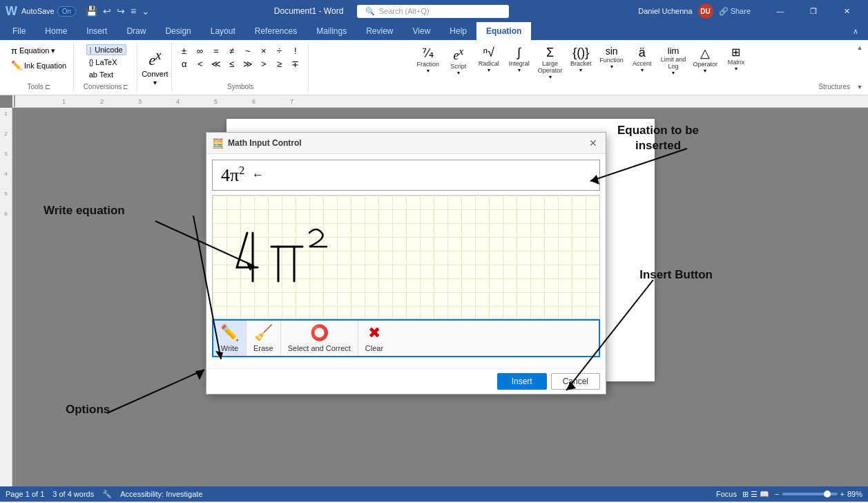 This screenshot has width=868, height=503. I want to click on sym-inf: ∞, so click(200, 50).